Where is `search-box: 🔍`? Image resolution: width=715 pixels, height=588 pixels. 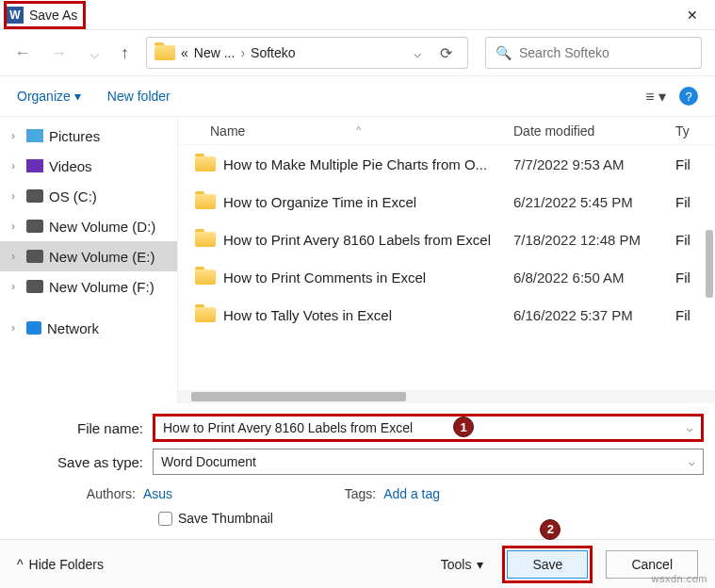
search-box: 🔍 is located at coordinates (593, 53).